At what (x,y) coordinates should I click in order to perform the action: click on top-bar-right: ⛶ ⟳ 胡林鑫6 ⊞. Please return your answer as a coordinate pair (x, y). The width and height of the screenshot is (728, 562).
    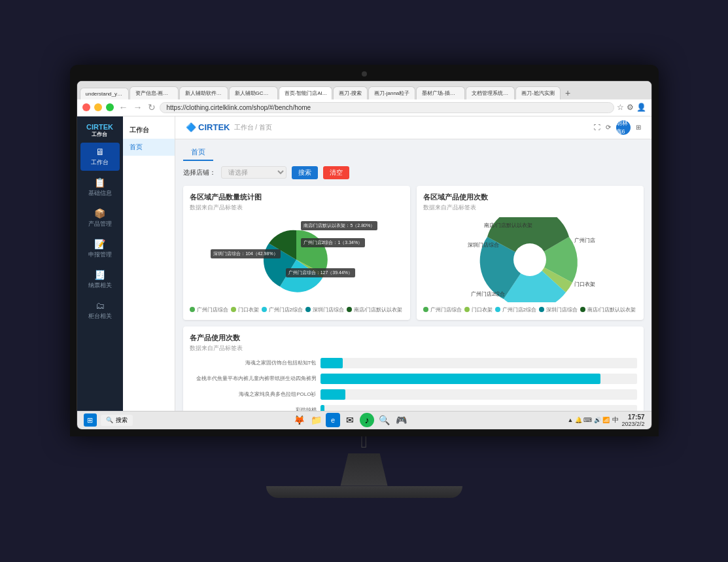
    Looking at the image, I should click on (617, 128).